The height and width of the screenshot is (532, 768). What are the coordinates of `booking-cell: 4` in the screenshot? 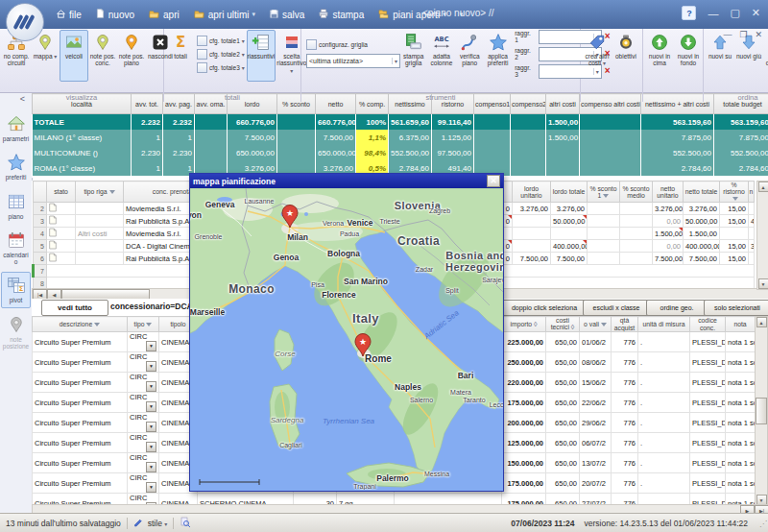 It's located at (752, 221).